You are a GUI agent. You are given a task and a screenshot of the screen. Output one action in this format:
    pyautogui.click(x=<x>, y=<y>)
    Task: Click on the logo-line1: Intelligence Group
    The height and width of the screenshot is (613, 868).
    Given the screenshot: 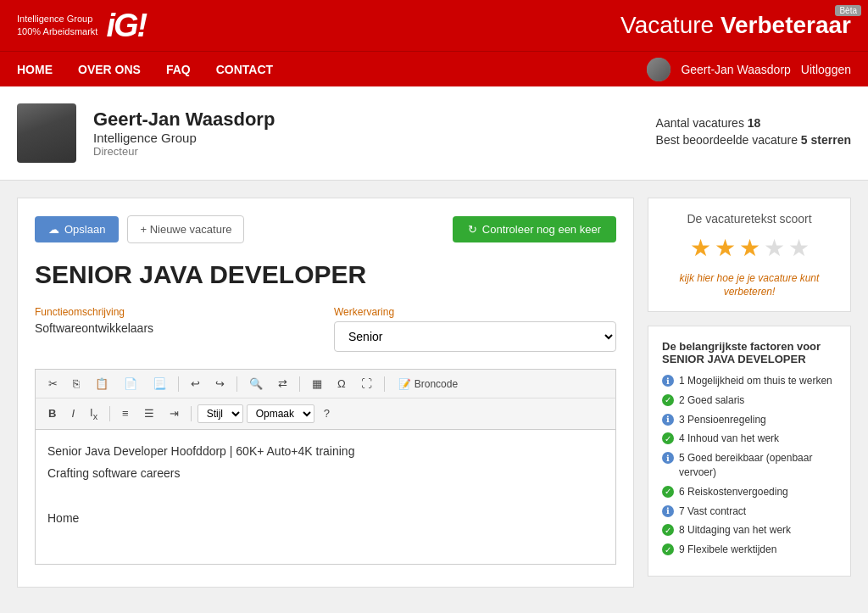 What is the action you would take?
    pyautogui.click(x=58, y=19)
    